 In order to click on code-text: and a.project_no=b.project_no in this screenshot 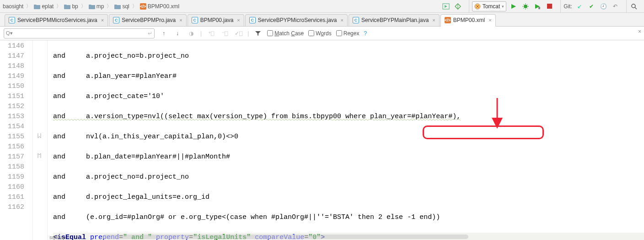, I will do `click(121, 56)`.